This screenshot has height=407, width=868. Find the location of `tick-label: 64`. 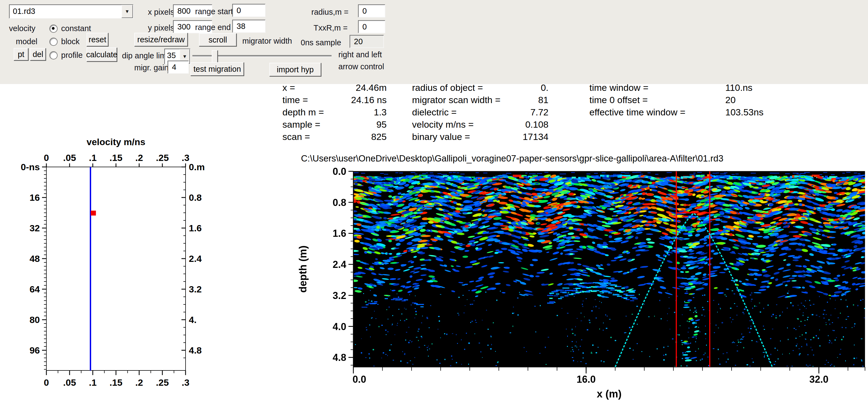

tick-label: 64 is located at coordinates (34, 289).